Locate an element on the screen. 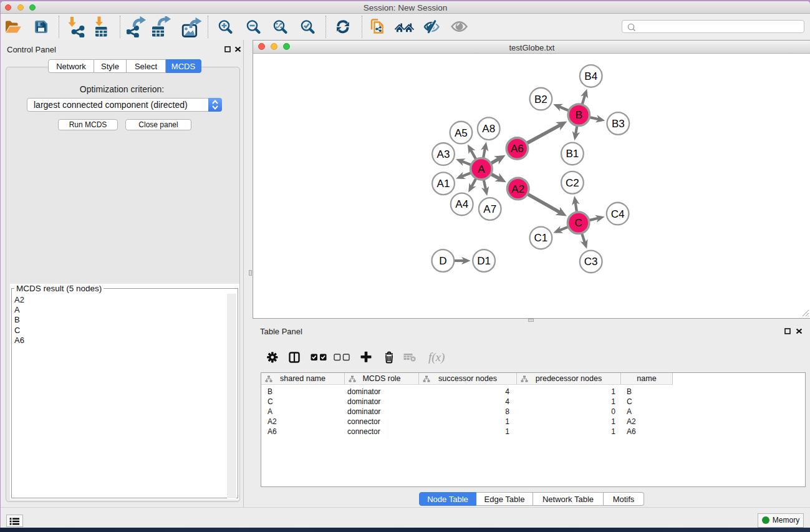 Image resolution: width=810 pixels, height=532 pixels. svg-text: A3 is located at coordinates (444, 155).